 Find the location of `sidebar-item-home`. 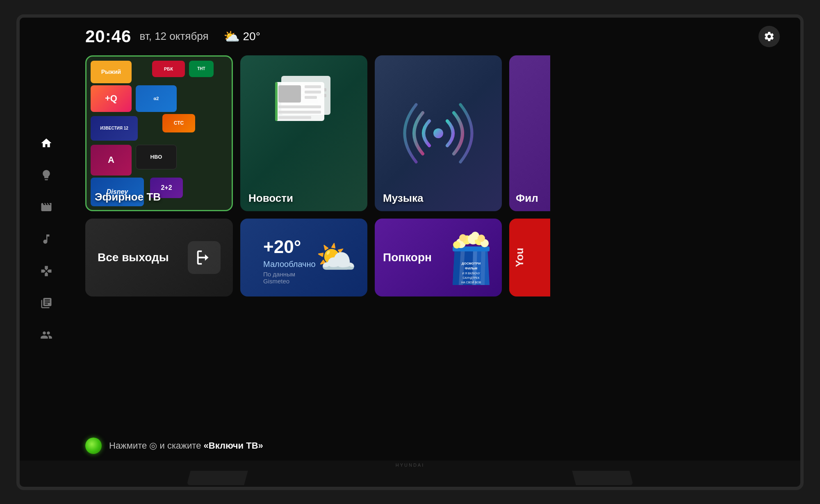

sidebar-item-home is located at coordinates (46, 143).